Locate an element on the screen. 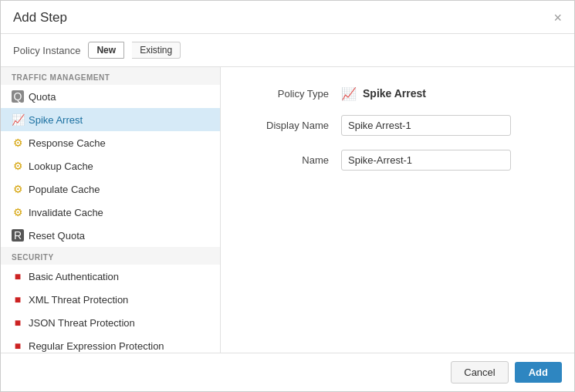 The height and width of the screenshot is (392, 575). add-button: Add is located at coordinates (539, 372).